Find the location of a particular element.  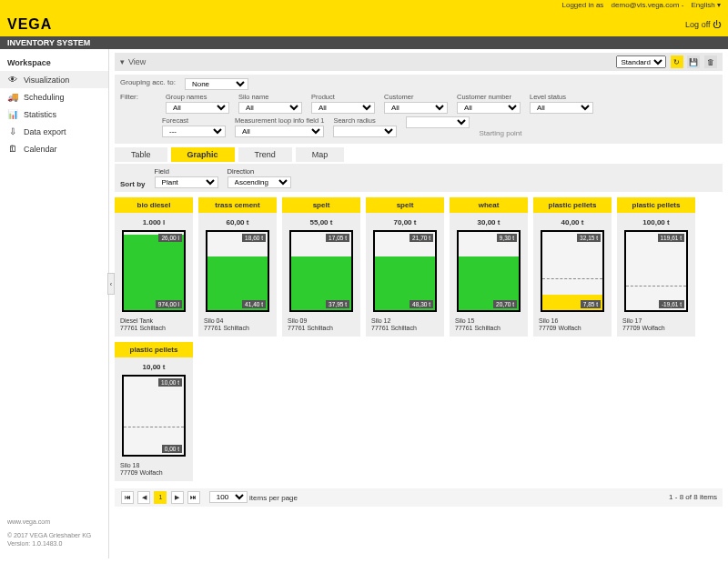

sort-bar: Sort by FieldPlant DirectionAscending is located at coordinates (419, 178).